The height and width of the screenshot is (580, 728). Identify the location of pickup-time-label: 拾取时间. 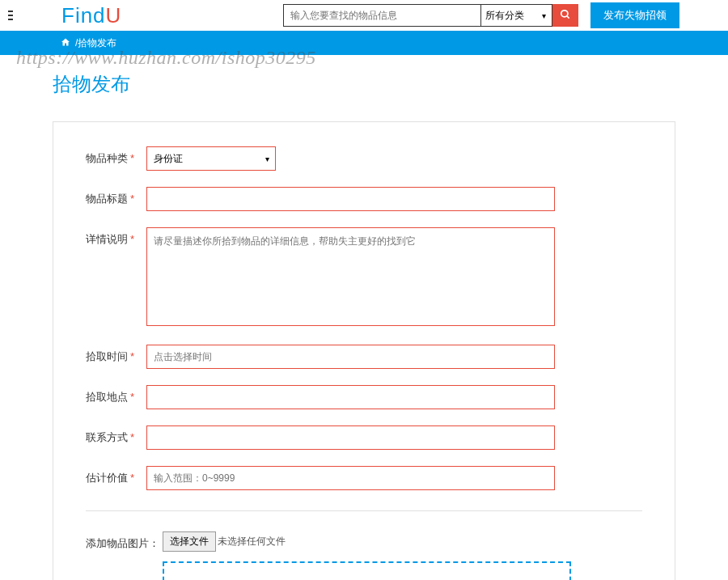
(107, 356).